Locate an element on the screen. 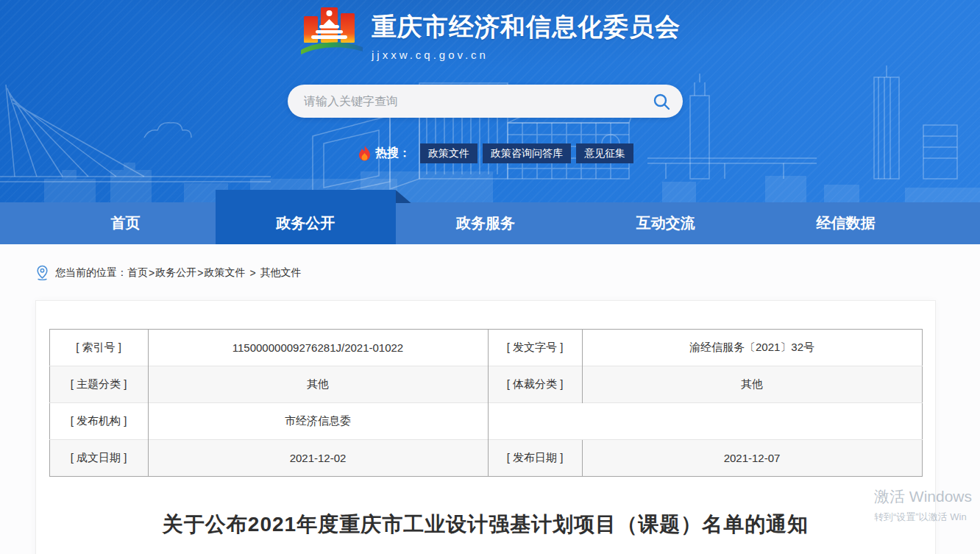 Image resolution: width=980 pixels, height=554 pixels. crumb-policy-files: 政策文件 is located at coordinates (224, 273).